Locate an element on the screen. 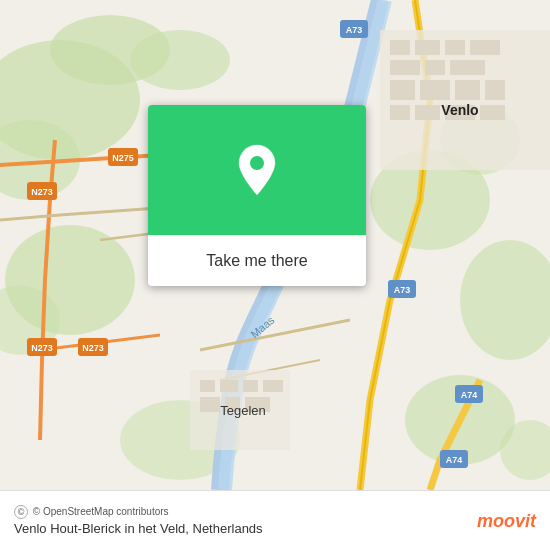  popup-button-area: Take me there is located at coordinates (257, 260).